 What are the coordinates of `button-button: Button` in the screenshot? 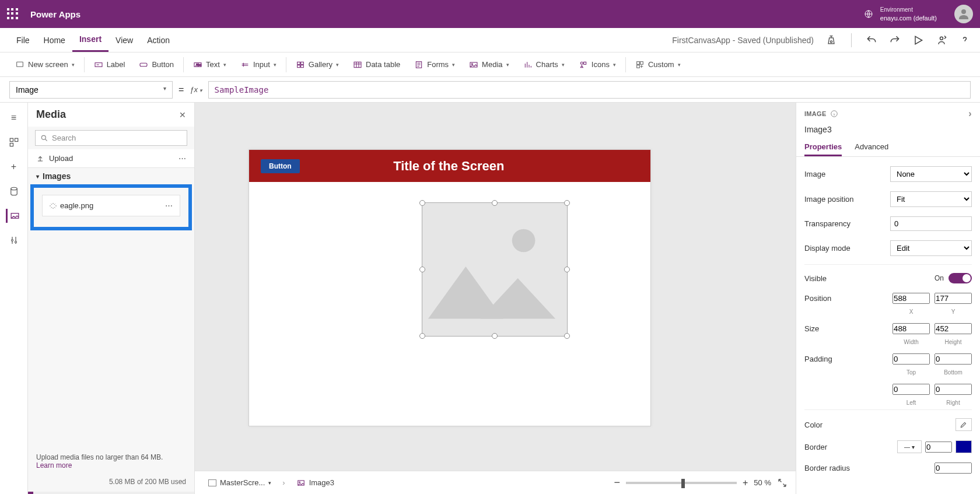 It's located at (156, 65).